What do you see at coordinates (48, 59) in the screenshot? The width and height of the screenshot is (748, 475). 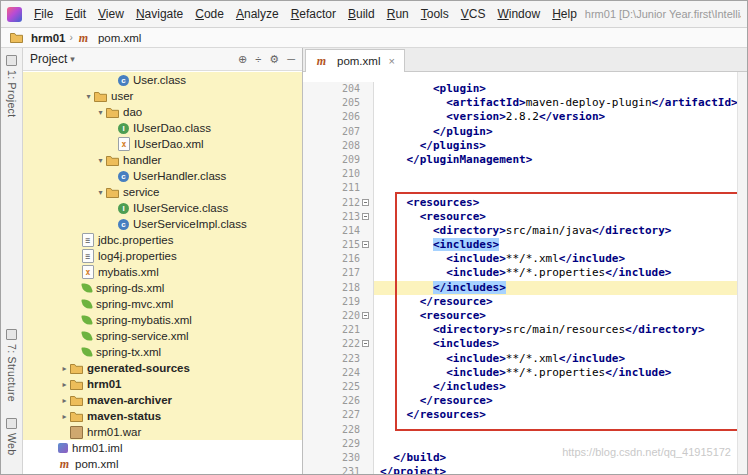 I see `project-panel-title: Project` at bounding box center [48, 59].